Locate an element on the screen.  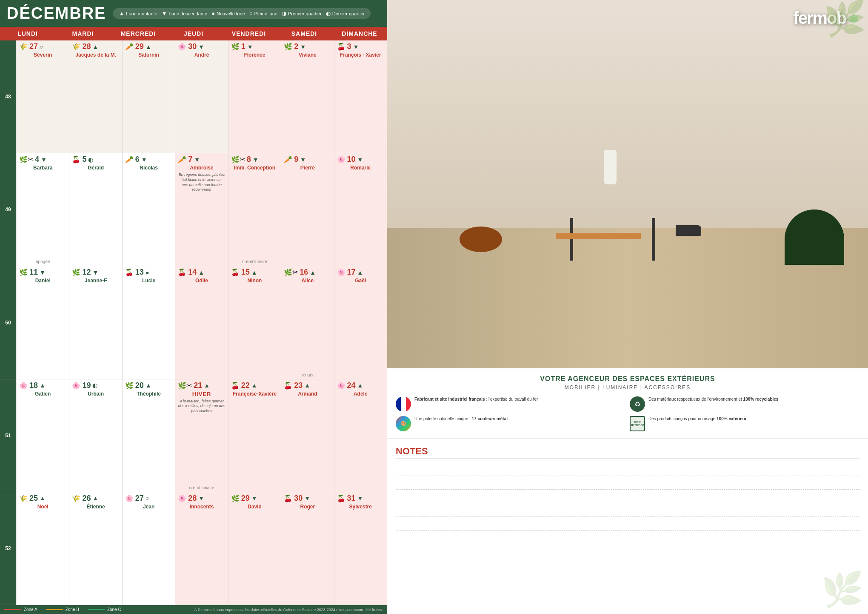
deco-branch-bottom: 🌿 is located at coordinates (842, 590).